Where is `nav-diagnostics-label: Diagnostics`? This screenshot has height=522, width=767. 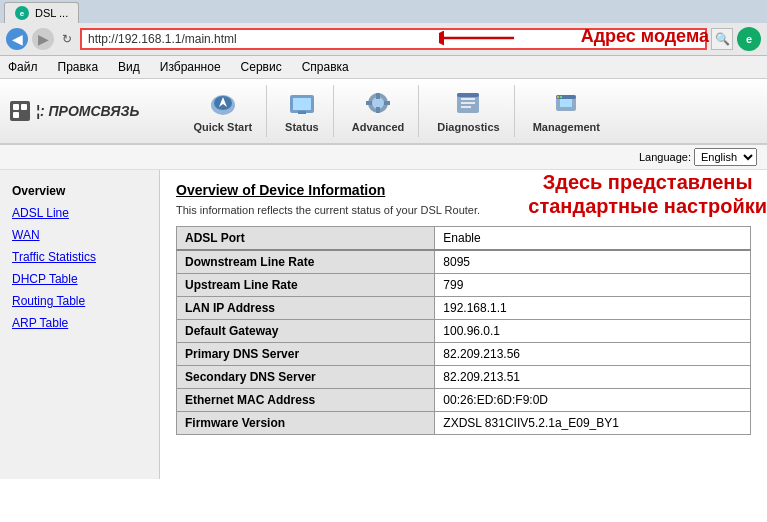
nav-diagnostics-label: Diagnostics is located at coordinates (468, 127).